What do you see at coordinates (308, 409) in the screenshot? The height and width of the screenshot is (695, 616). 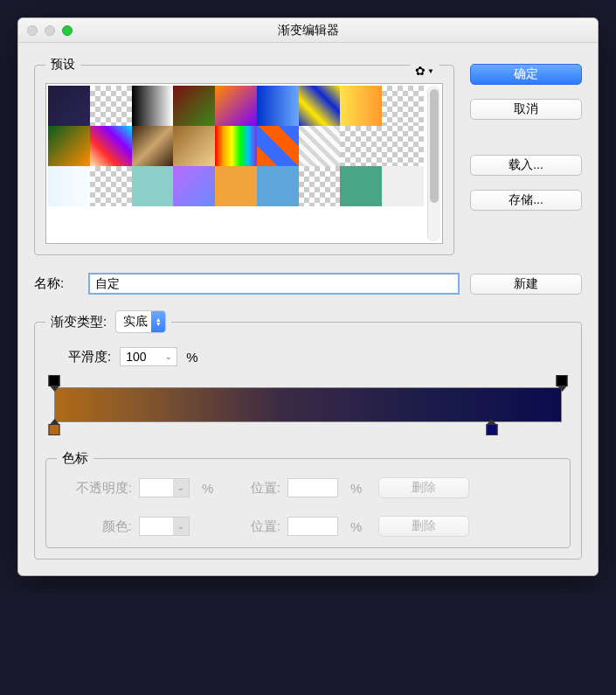 I see `gradient-editor-strip` at bounding box center [308, 409].